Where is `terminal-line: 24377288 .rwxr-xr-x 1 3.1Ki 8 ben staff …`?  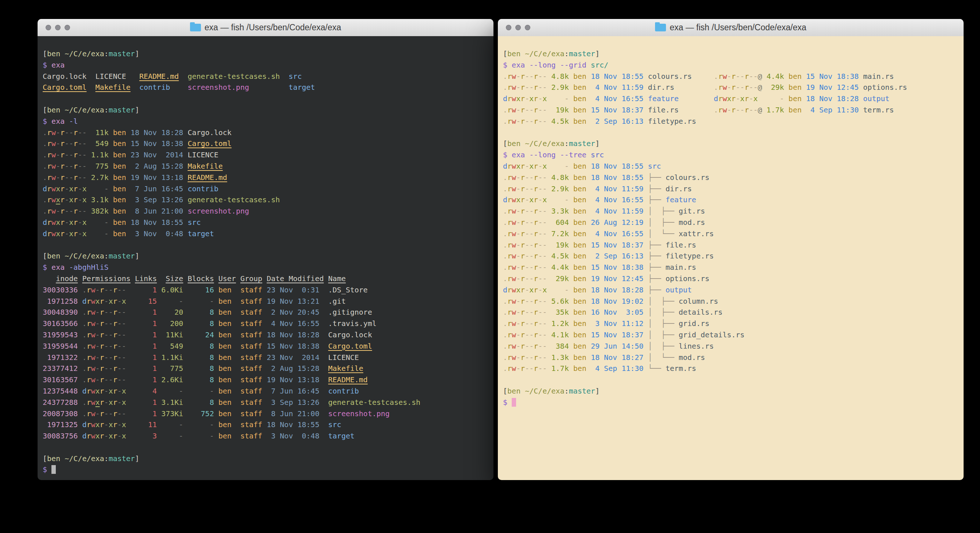 terminal-line: 24377288 .rwxr-xr-x 1 3.1Ki 8 ben staff … is located at coordinates (266, 402).